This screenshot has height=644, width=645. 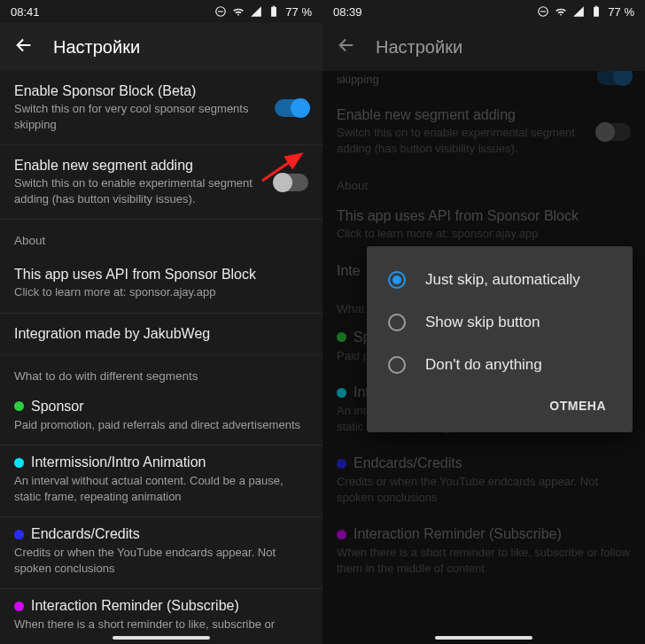 What do you see at coordinates (500, 322) in the screenshot?
I see `option-show-skip-button: Show skip button` at bounding box center [500, 322].